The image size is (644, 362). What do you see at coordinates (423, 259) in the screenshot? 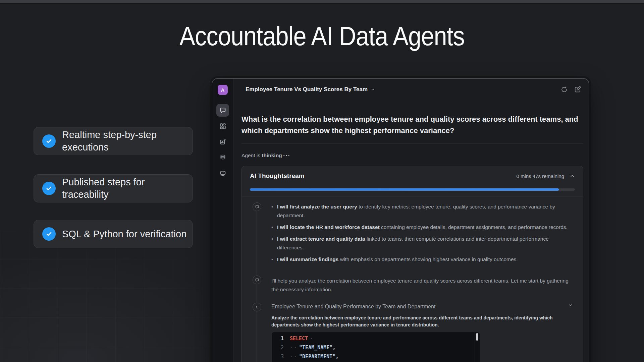
I see `list-item: I will summarize findings with emphasis …` at bounding box center [423, 259].